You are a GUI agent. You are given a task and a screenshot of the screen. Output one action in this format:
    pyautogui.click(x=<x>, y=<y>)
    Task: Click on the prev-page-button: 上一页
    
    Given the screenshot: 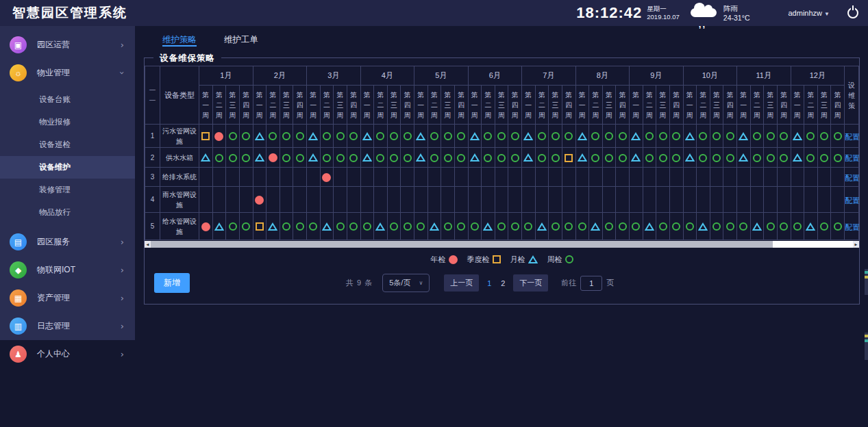 What is the action you would take?
    pyautogui.click(x=462, y=283)
    